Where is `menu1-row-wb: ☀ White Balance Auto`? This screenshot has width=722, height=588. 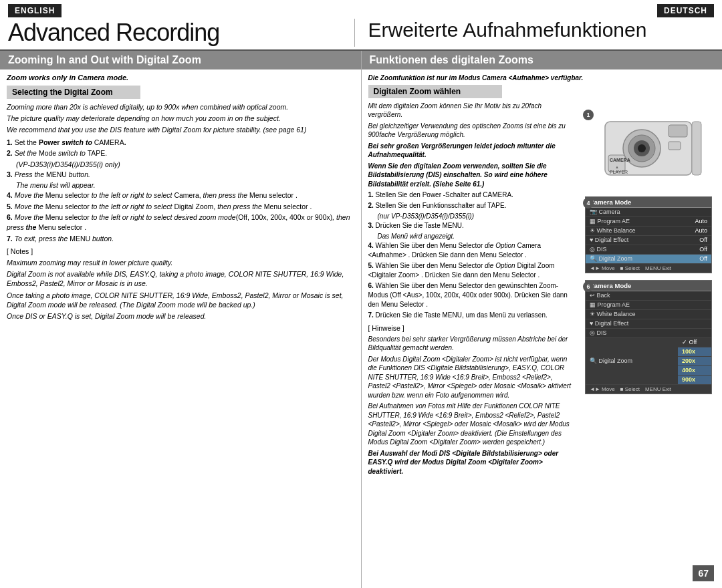
menu1-row-wb: ☀ White Balance Auto is located at coordinates (648, 231).